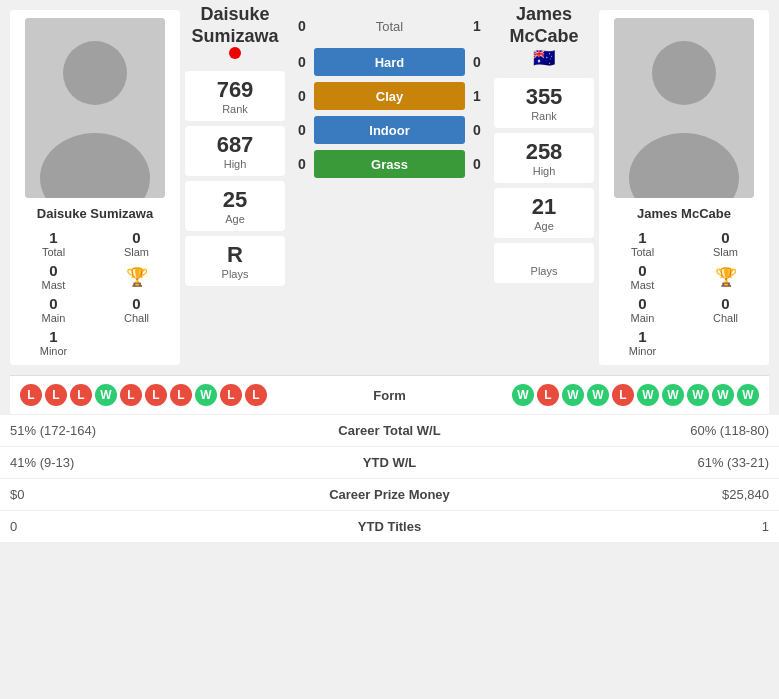 This screenshot has width=779, height=699. I want to click on player1-high-label: High, so click(235, 164).